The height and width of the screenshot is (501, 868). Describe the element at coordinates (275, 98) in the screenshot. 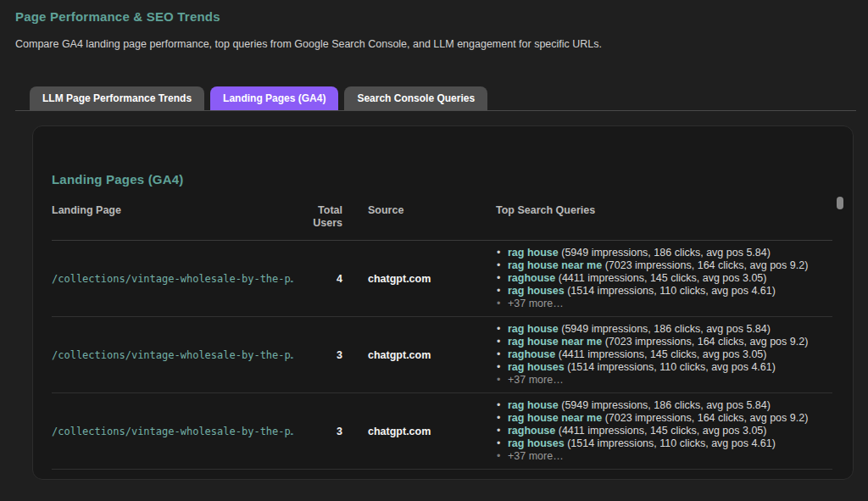

I see `tab-1: Landing Pages (GA4)` at that location.